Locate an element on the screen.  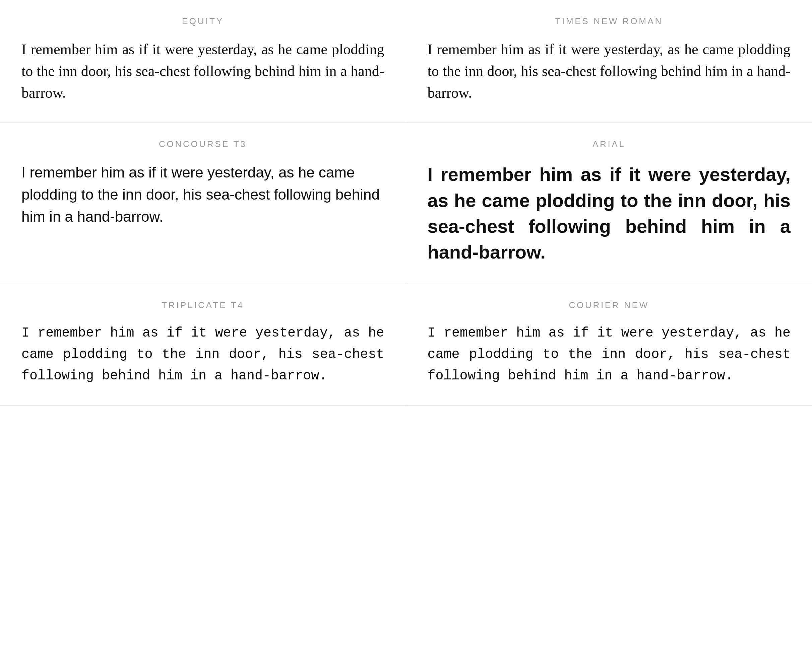
cell-equity: EQUITYI remember him as if it were yes­t… is located at coordinates (203, 62).